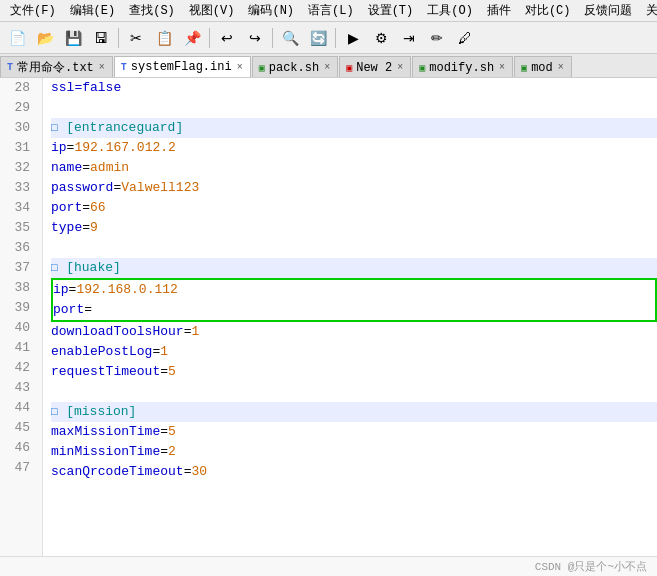 This screenshot has height=576, width=657. I want to click on tab-2: ▣pack.sh×, so click(295, 67).